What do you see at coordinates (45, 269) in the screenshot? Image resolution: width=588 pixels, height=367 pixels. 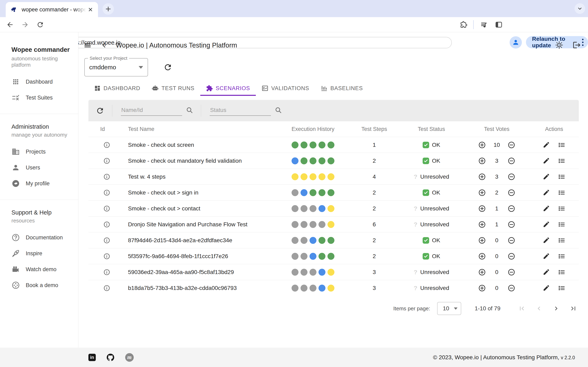 I see `sidebar-item-watch-demo: Watch demo` at bounding box center [45, 269].